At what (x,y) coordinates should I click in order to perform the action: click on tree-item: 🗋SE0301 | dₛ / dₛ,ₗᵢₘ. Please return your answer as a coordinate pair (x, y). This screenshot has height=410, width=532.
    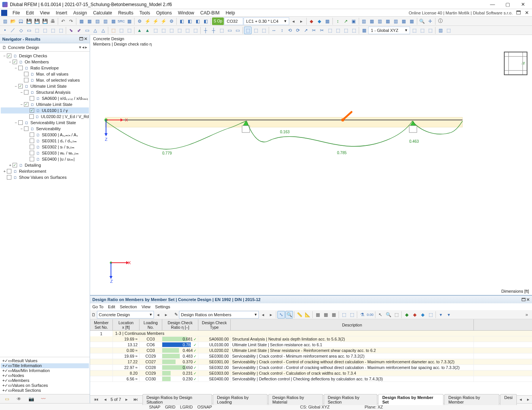
    Looking at the image, I should click on (45, 141).